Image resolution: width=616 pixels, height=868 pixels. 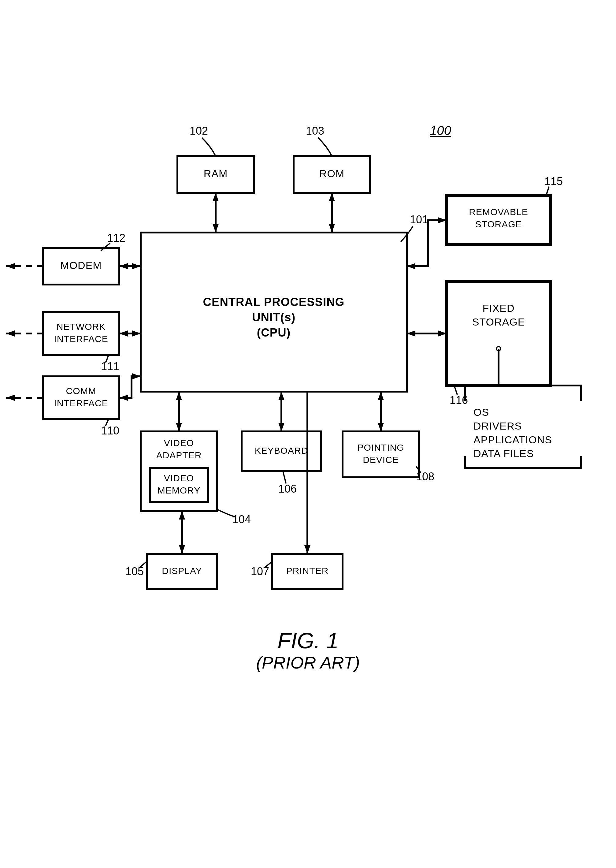 What do you see at coordinates (24, 266) in the screenshot?
I see `conn-modem-out` at bounding box center [24, 266].